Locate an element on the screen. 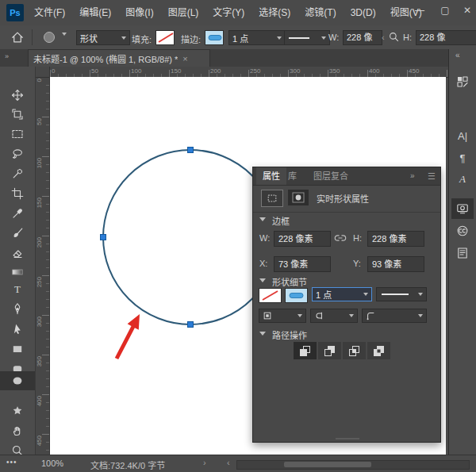  masks-properties-icon is located at coordinates (298, 198).